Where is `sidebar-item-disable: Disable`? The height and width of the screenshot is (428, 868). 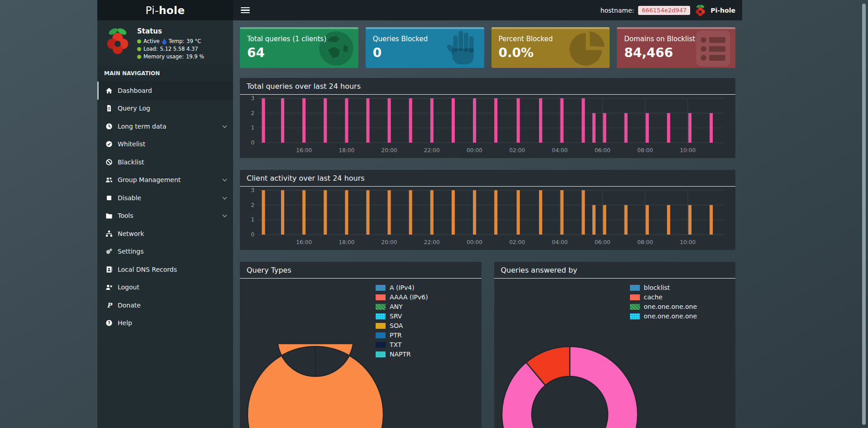 sidebar-item-disable: Disable is located at coordinates (165, 198).